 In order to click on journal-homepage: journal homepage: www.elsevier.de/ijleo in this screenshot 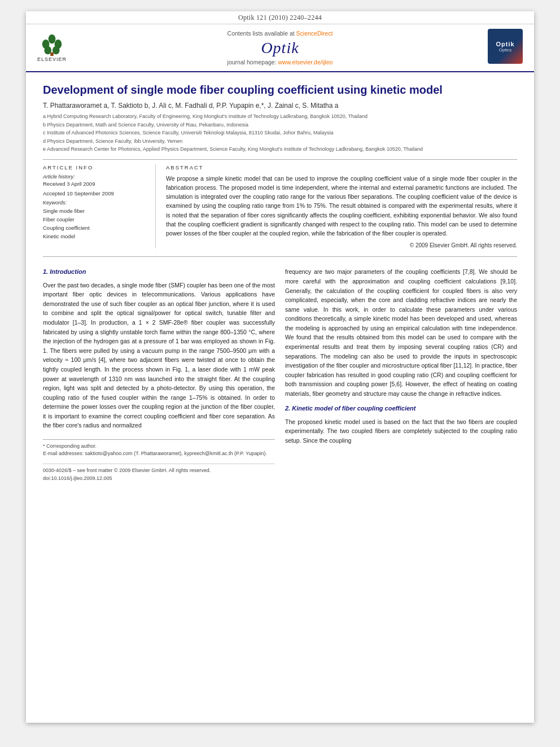, I will do `click(280, 62)`.